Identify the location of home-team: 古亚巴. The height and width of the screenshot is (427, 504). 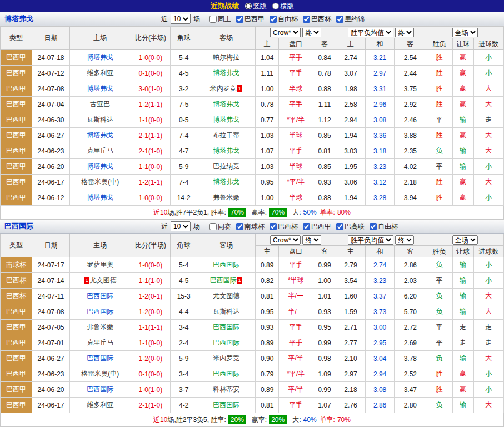
(100, 104).